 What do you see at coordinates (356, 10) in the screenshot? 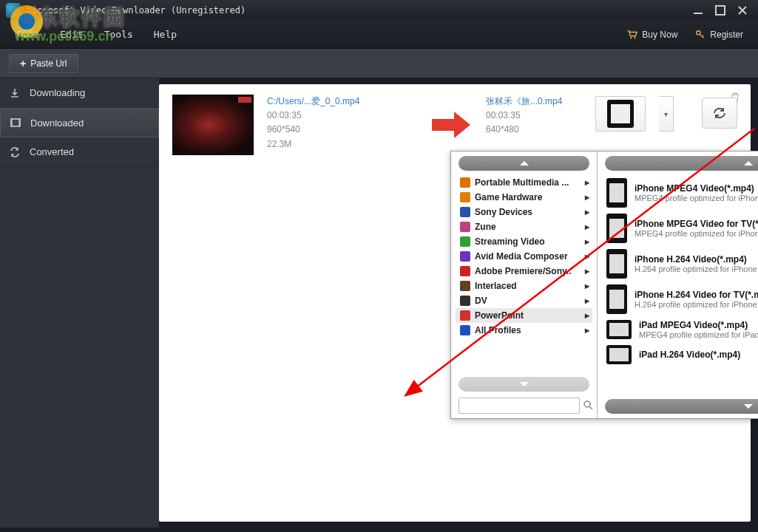
I see `window-title: Aiseesoft Video Downloader (Unregistered…` at bounding box center [356, 10].